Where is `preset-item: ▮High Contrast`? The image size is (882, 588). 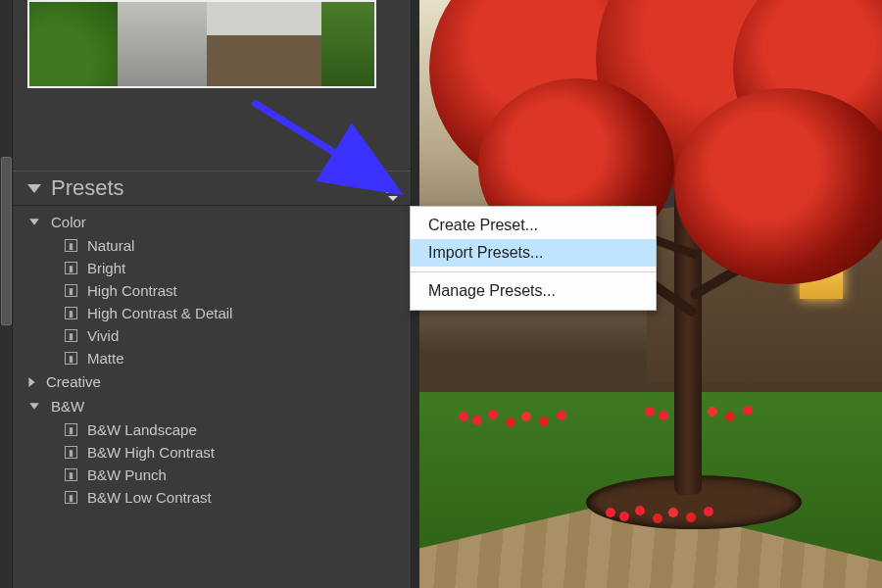 preset-item: ▮High Contrast is located at coordinates (223, 290).